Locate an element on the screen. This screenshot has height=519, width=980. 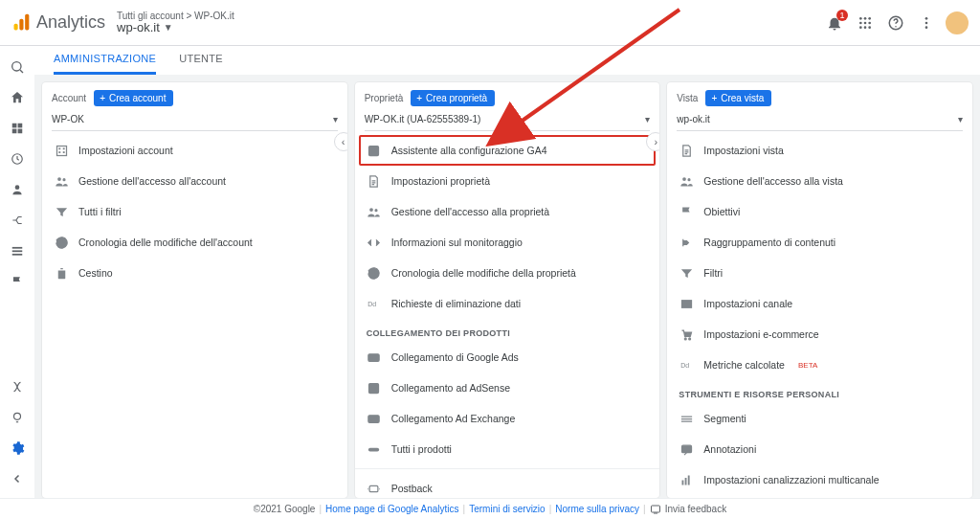
clock-icon is located at coordinates (17, 159).